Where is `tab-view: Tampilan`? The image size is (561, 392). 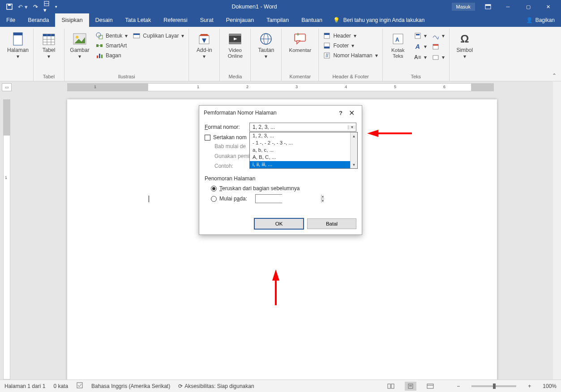
tab-view: Tampilan is located at coordinates (278, 20).